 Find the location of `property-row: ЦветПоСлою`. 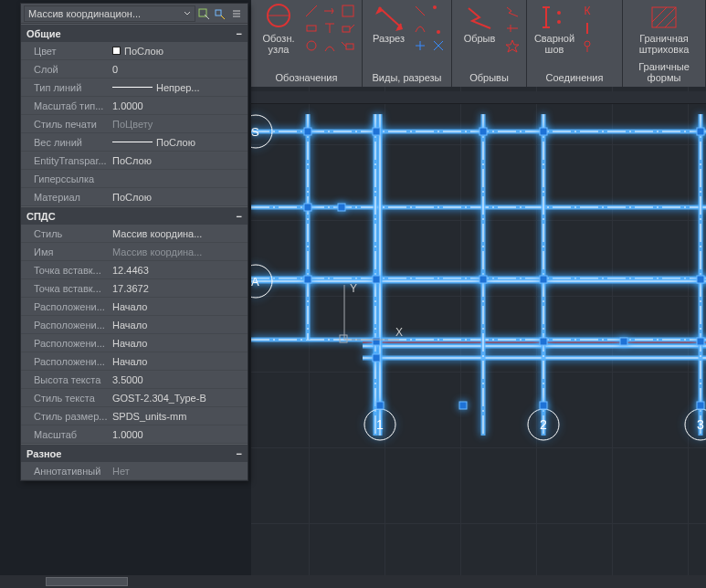

property-row: ЦветПоСлою is located at coordinates (134, 51).